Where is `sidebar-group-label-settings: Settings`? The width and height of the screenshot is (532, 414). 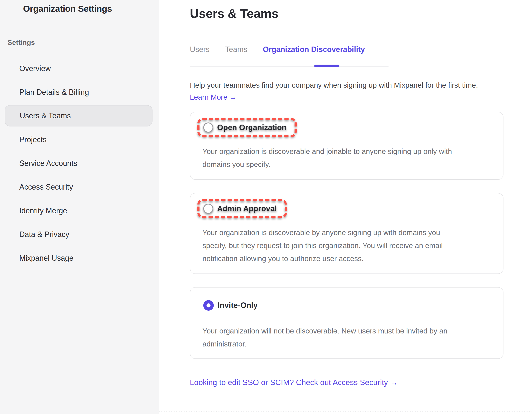 sidebar-group-label-settings: Settings is located at coordinates (83, 42).